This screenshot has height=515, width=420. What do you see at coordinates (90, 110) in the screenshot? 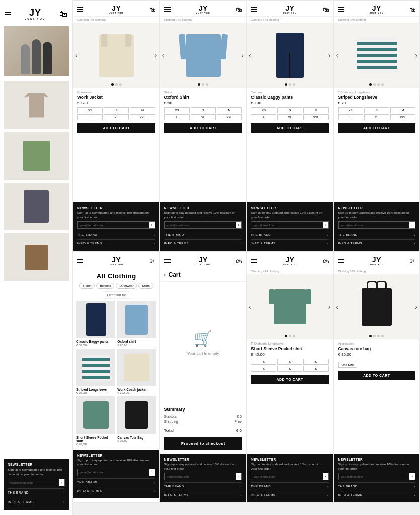
I see `size-xs: XS` at bounding box center [90, 110].